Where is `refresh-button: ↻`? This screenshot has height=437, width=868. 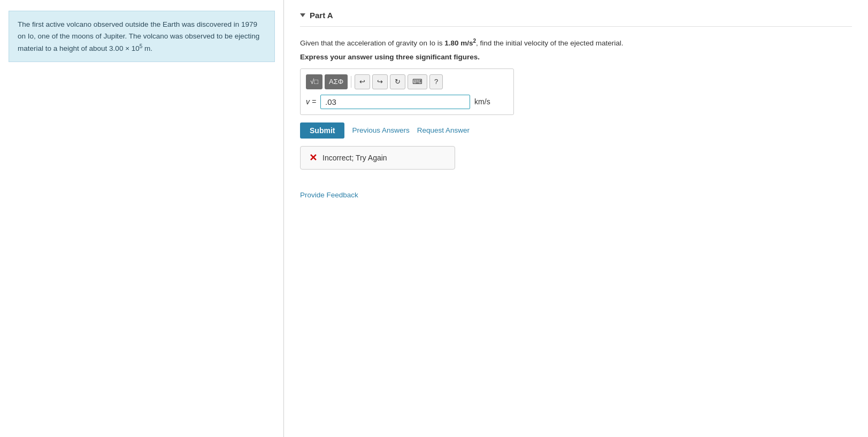
refresh-button: ↻ is located at coordinates (398, 82).